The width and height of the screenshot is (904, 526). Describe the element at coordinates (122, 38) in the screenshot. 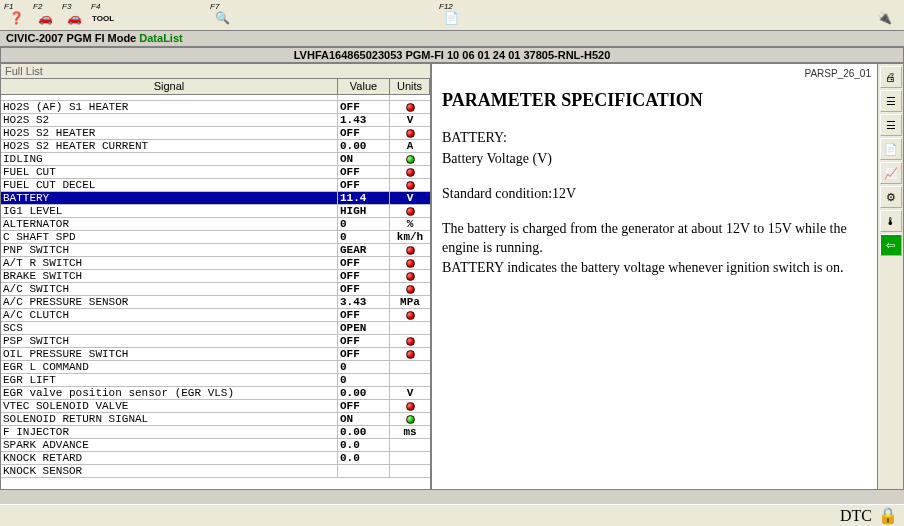

I see `bc-mode: Mode` at that location.